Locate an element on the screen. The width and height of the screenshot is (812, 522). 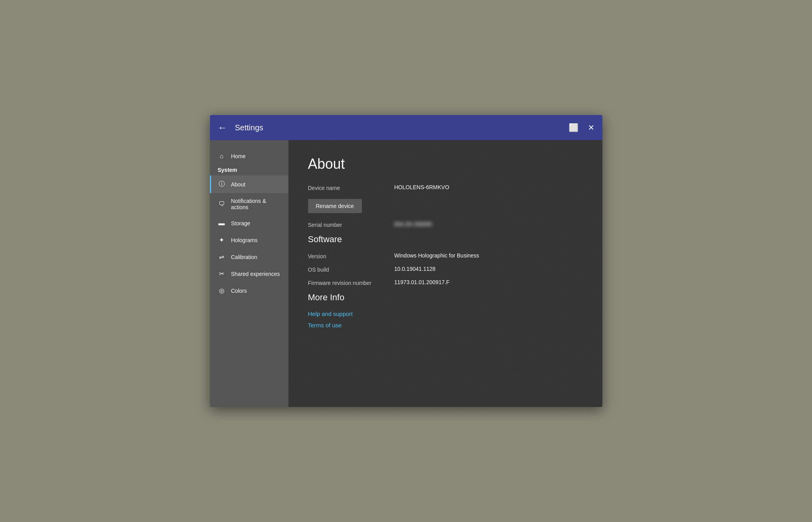
sidebar-item-notifications-label: Notifications & actions is located at coordinates (256, 204).